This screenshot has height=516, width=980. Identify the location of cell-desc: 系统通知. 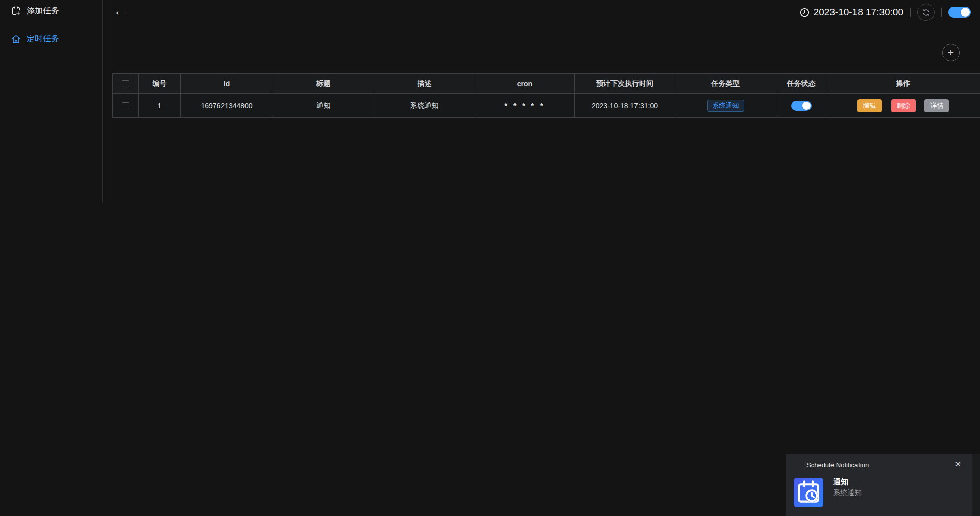
(425, 106).